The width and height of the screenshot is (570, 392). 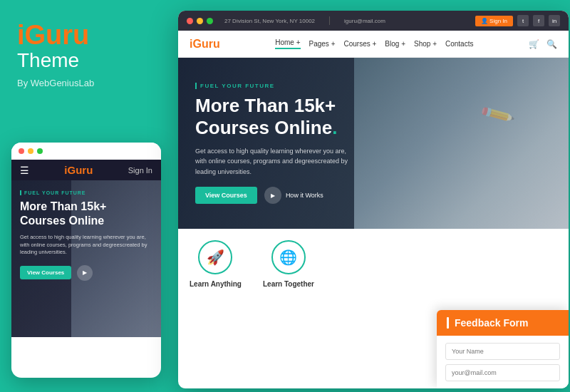 What do you see at coordinates (485, 21) in the screenshot?
I see `user-icon: 👤` at bounding box center [485, 21].